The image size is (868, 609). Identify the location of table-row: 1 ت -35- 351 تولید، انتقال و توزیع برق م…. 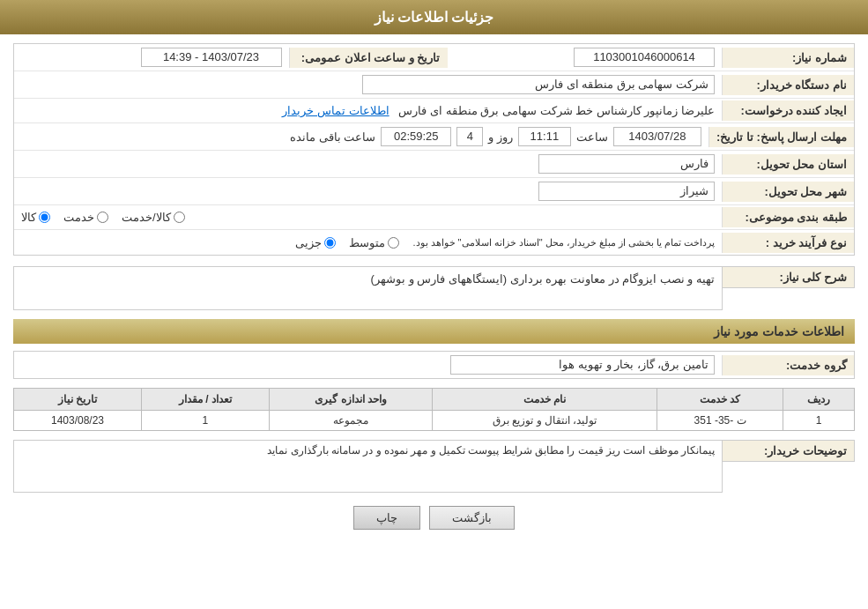
(434, 421).